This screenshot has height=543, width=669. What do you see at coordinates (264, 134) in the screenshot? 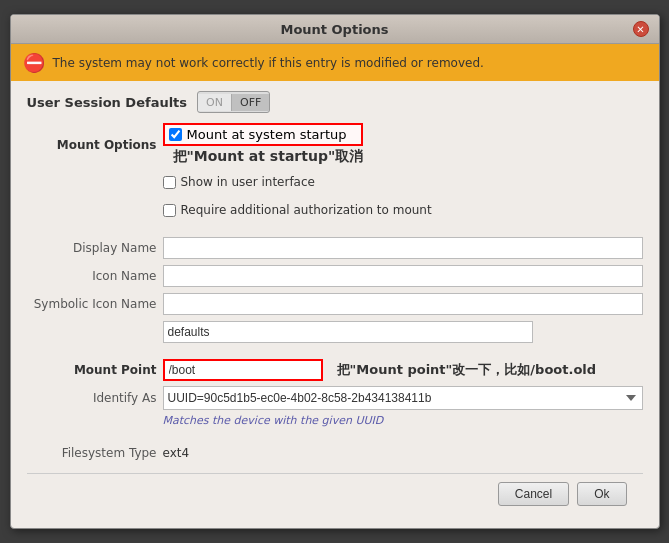
I see `startup-checkbox-row: Mount at system startup` at bounding box center [264, 134].